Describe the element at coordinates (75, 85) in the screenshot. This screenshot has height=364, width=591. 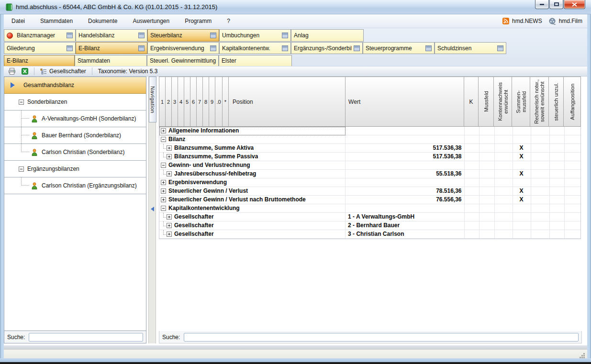
I see `tree-item-gesamthandsbilanz: Gesamthandsbilanz` at that location.